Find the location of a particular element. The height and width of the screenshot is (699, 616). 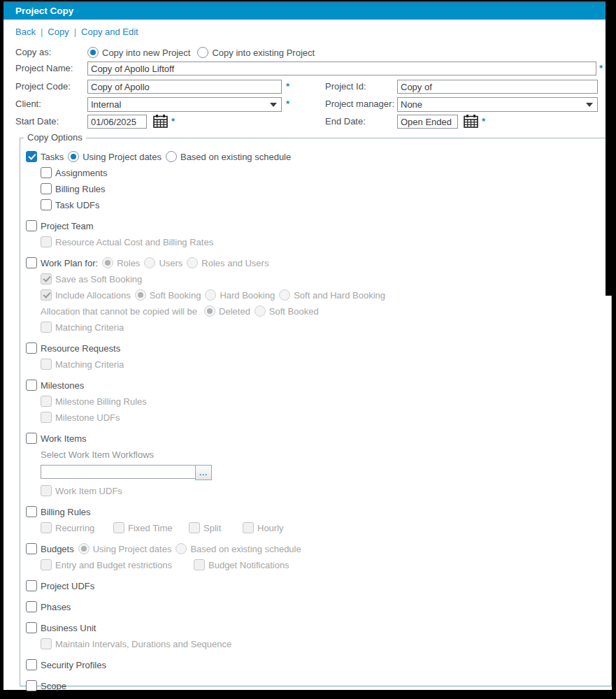

client-select: Internal is located at coordinates (185, 105).